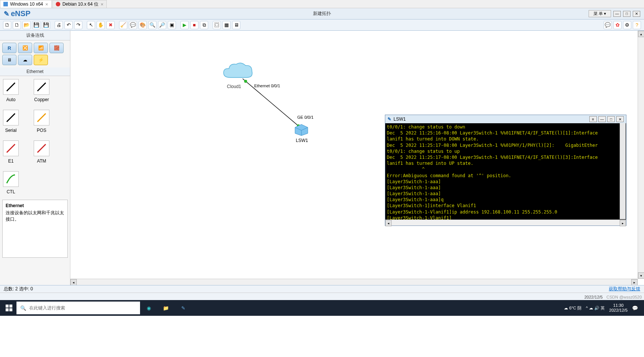  I want to click on help-feedback-link: 获取帮助与反馈, so click(625, 289).